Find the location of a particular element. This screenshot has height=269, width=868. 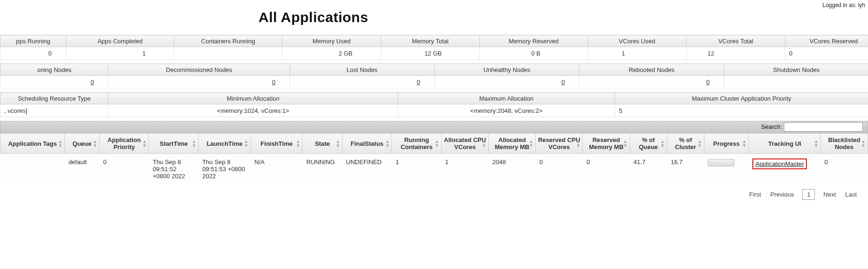

metric-val-vcores-used: 1 is located at coordinates (637, 54).